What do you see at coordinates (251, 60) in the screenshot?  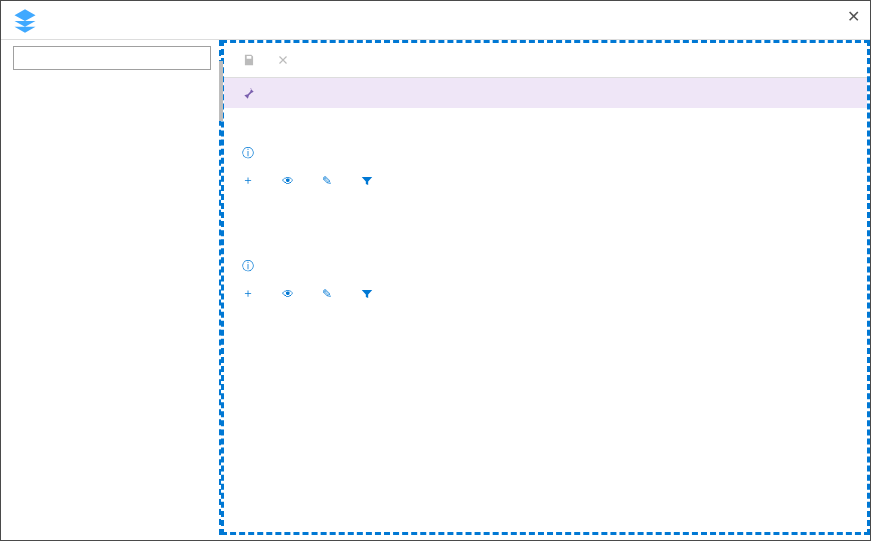 I see `save-button` at bounding box center [251, 60].